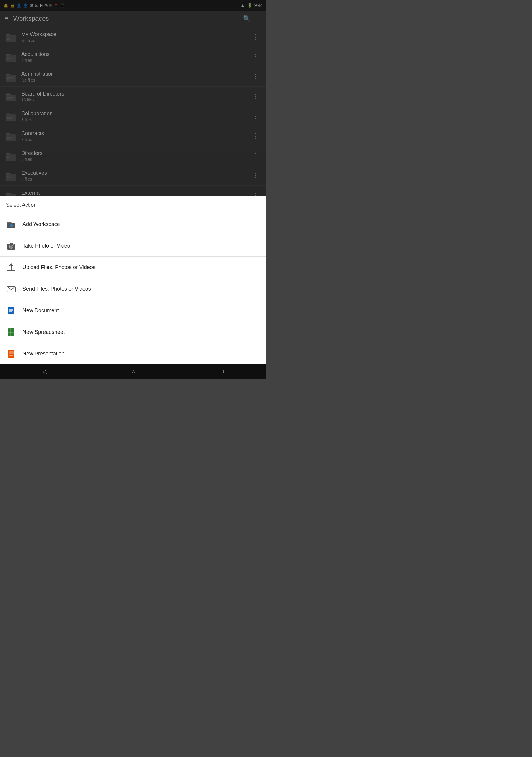 The image size is (532, 757). What do you see at coordinates (41, 311) in the screenshot?
I see `sheet-item-label: New Document` at bounding box center [41, 311].